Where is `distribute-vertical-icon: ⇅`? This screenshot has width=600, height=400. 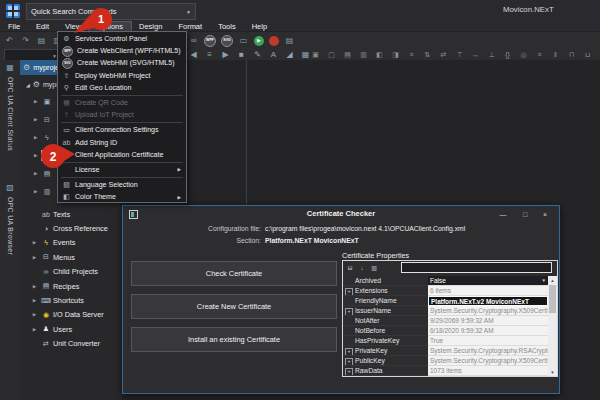 distribute-vertical-icon: ⇅ is located at coordinates (428, 54).